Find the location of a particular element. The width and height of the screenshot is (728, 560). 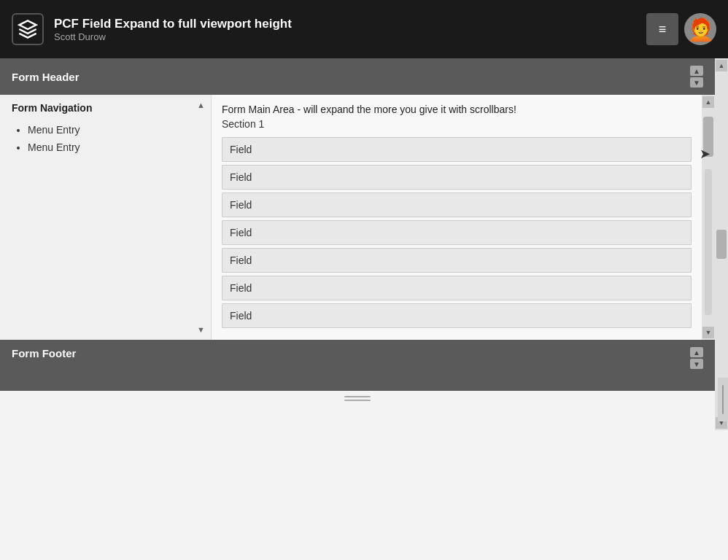

main-scroll-down: ▼ is located at coordinates (708, 332).